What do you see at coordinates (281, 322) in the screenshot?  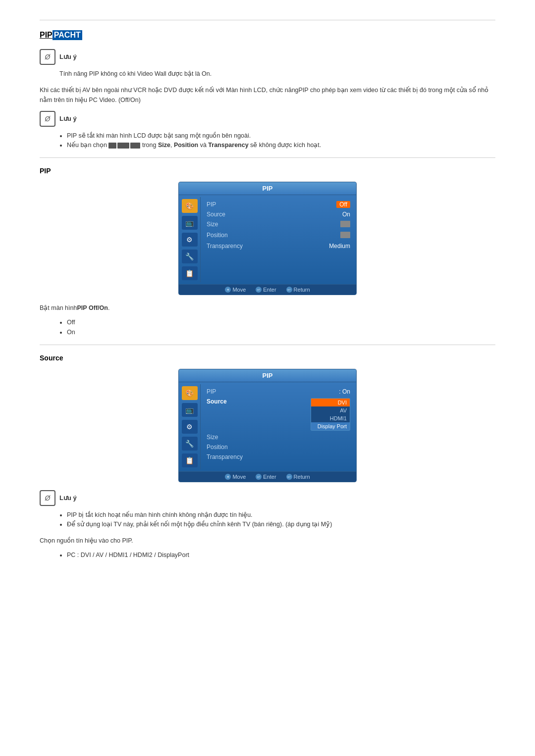 I see `pip-bullet-off: Off` at bounding box center [281, 322].